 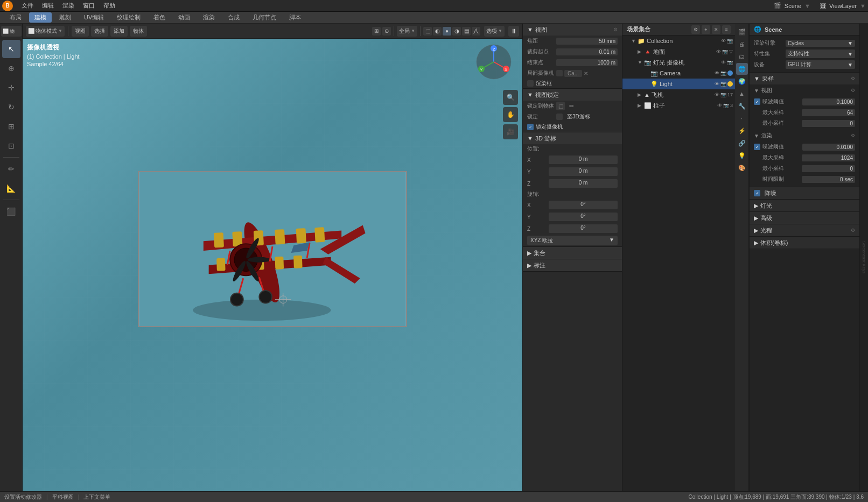 What do you see at coordinates (678, 62) in the screenshot?
I see `tree-camera-light-group: ▼ 📷 灯光 摄像机 👁 📷` at bounding box center [678, 62].